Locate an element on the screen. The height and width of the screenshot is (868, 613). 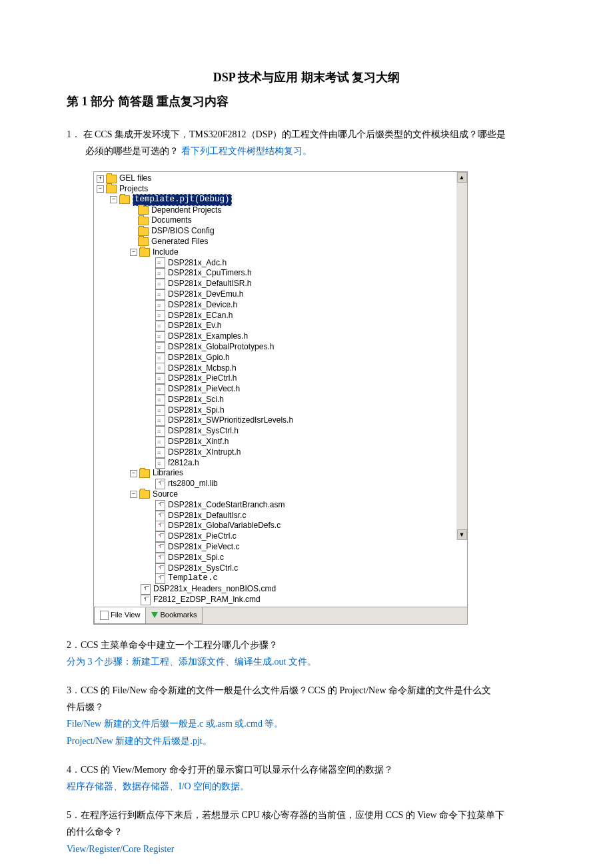
tree-item-row: DSP281x_GlobalPrototypes.h is located at coordinates (277, 347).